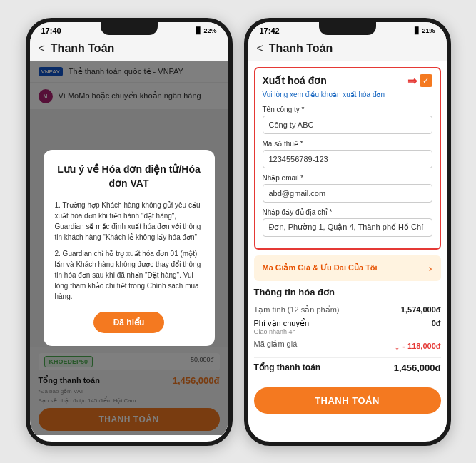 This screenshot has height=463, width=476. Describe the element at coordinates (417, 368) in the screenshot. I see `order-total-value: 1,456,000đ` at that location.